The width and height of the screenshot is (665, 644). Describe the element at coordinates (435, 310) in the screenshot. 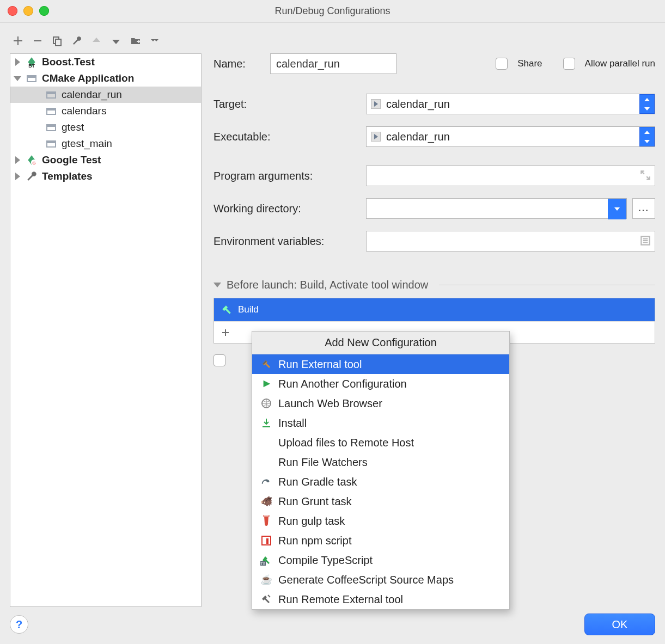

I see `task-build: Build` at that location.